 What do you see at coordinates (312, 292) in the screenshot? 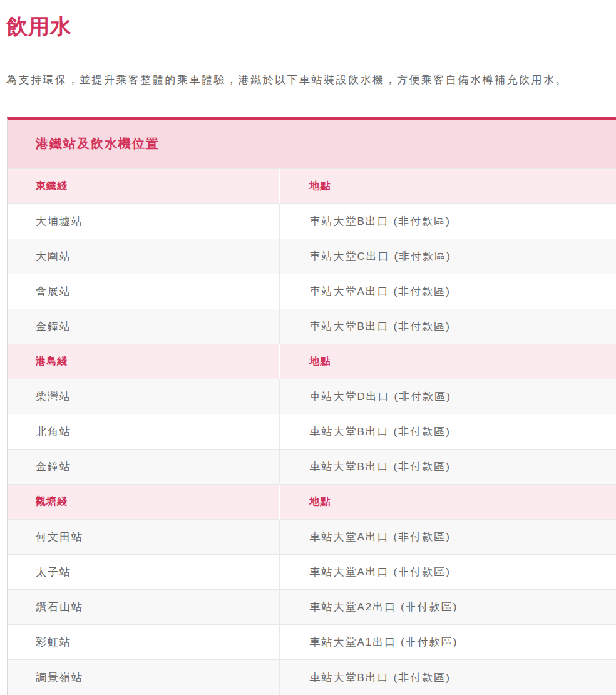
I see `table-row: 會展站車站大堂A出口 (非付款區)` at bounding box center [312, 292].